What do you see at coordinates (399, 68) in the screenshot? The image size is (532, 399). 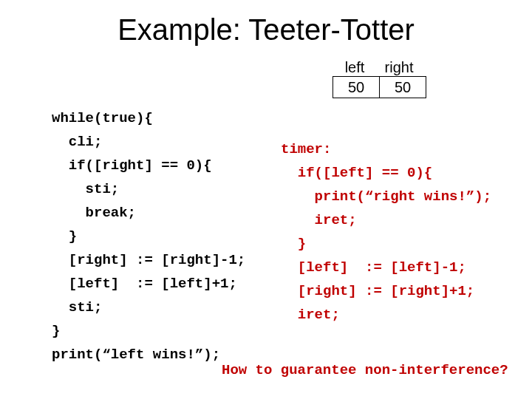 I see `right-register-label: right` at bounding box center [399, 68].